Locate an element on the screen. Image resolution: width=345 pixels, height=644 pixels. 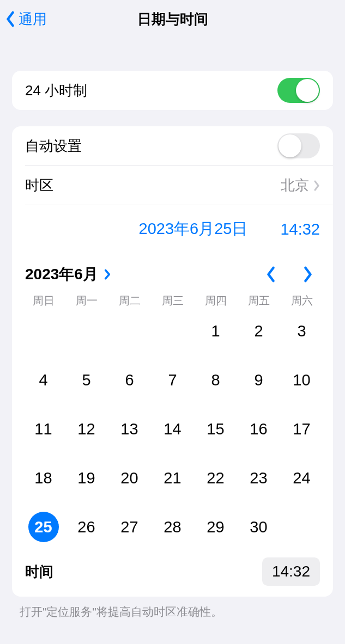
day-cell: 15 is located at coordinates (216, 429).